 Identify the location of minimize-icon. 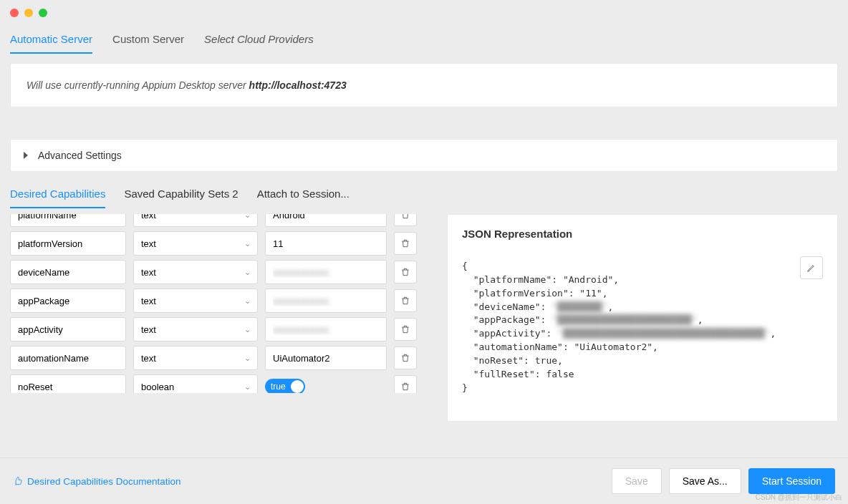
(29, 13).